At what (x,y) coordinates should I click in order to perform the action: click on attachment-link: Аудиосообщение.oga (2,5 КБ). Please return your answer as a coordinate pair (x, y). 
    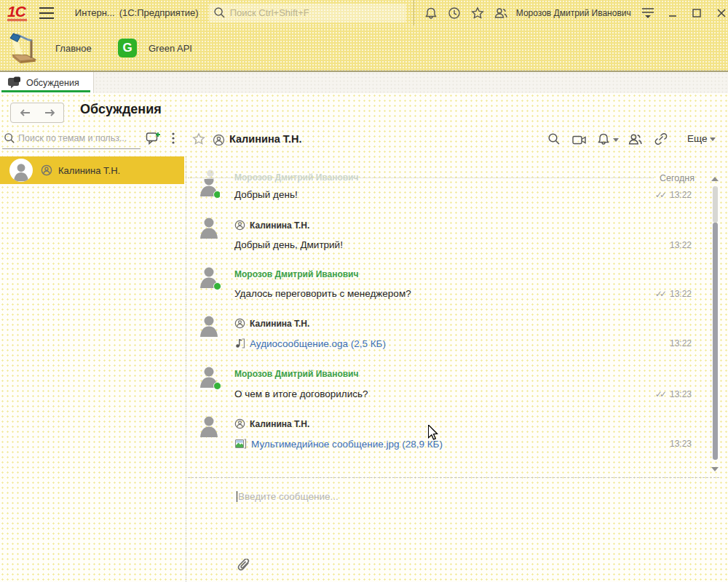
    Looking at the image, I should click on (317, 343).